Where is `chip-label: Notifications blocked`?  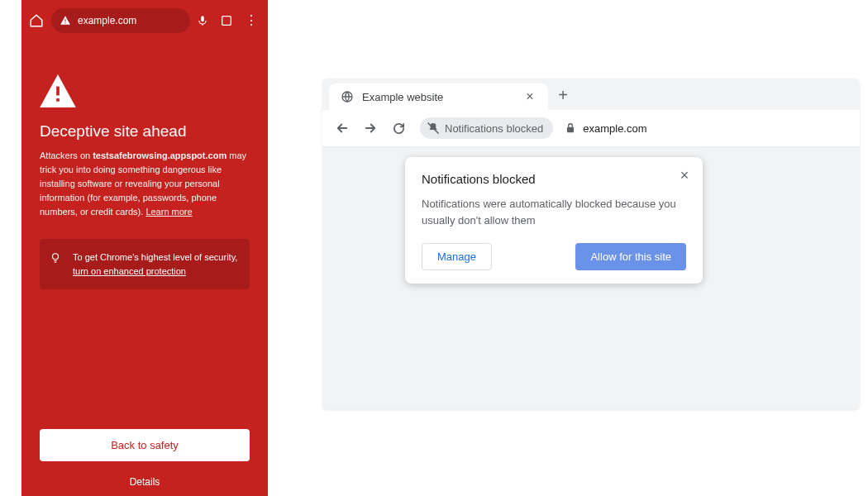
chip-label: Notifications blocked is located at coordinates (494, 129).